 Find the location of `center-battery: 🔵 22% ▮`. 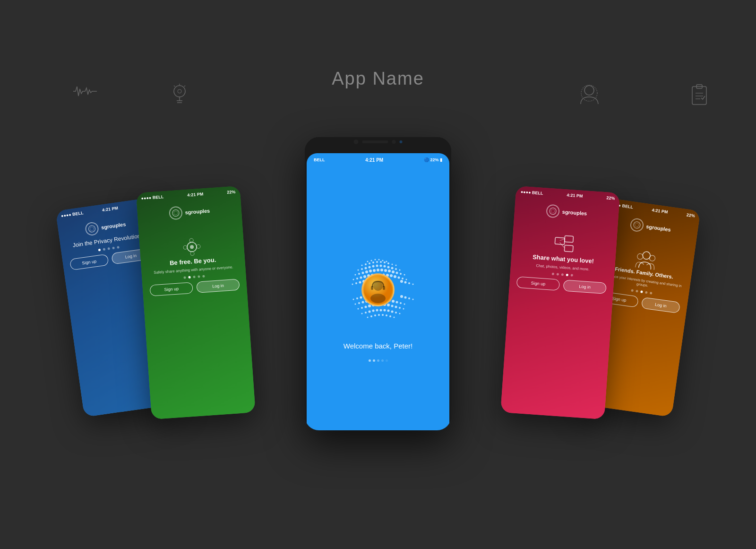

center-battery: 🔵 22% ▮ is located at coordinates (433, 160).